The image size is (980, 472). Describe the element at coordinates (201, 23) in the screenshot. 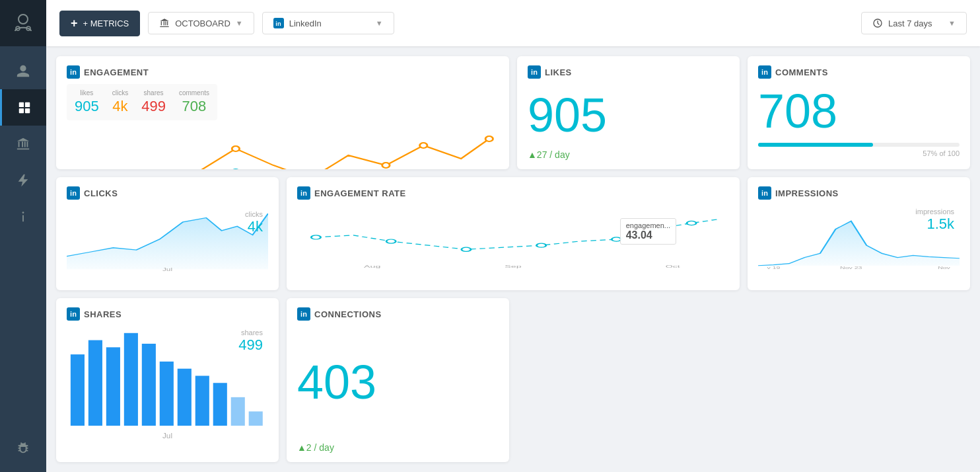

I see `octoboard-dropdown: OCTOBOARD ▼` at that location.